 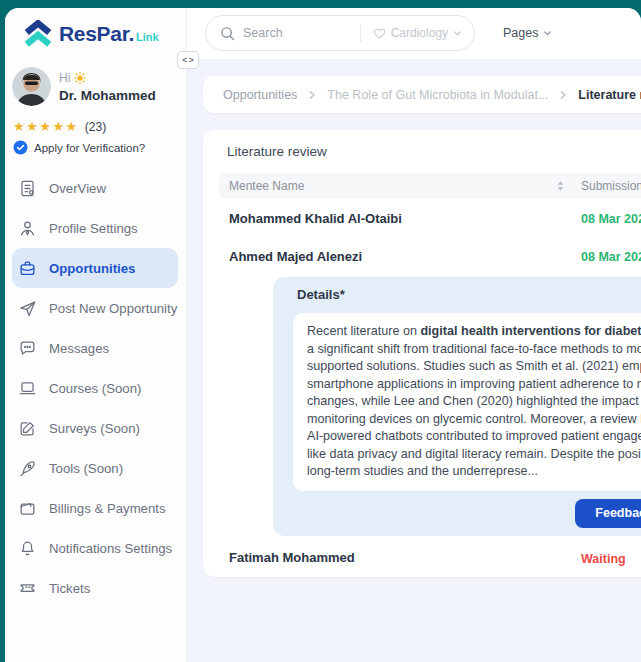 I want to click on column-submission-time: Submission Time, so click(x=611, y=186).